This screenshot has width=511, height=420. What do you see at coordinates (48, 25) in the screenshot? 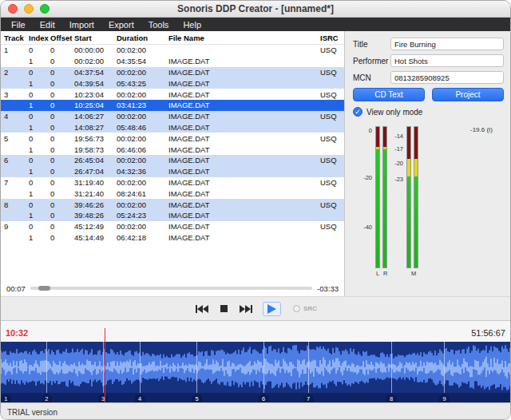
I see `menu-edit: Edit` at bounding box center [48, 25].